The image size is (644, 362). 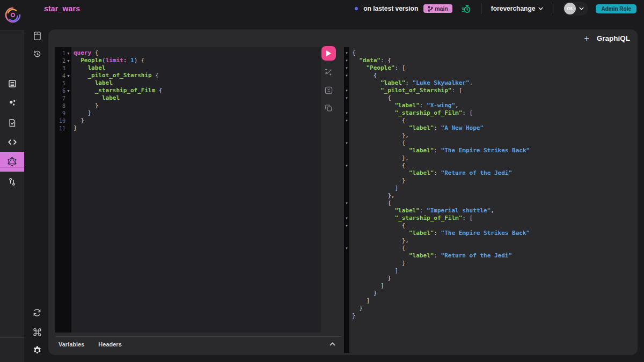 What do you see at coordinates (343, 39) in the screenshot?
I see `graphiql-tab-bar: + GraphiQL` at bounding box center [343, 39].